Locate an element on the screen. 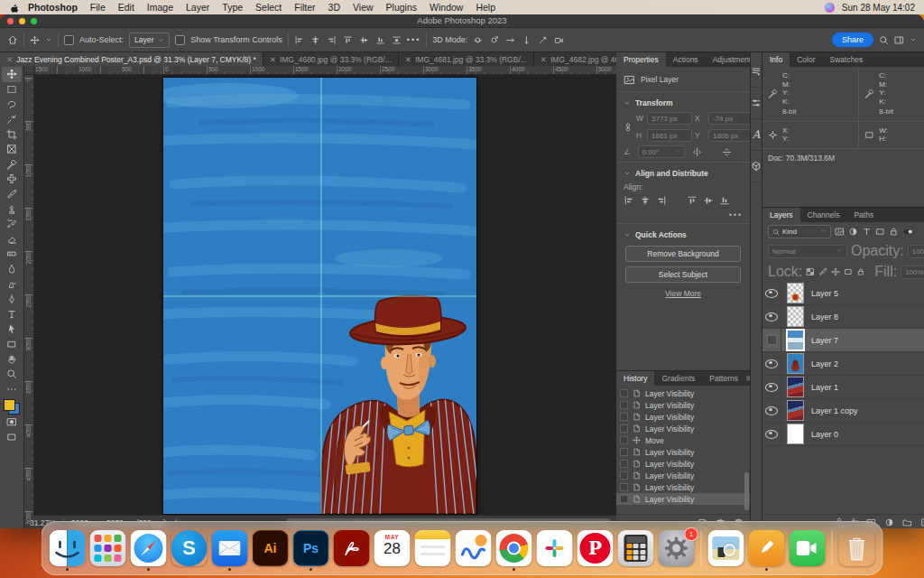 Image resolution: width=924 pixels, height=578 pixels. dock-app-pages is located at coordinates (767, 548).